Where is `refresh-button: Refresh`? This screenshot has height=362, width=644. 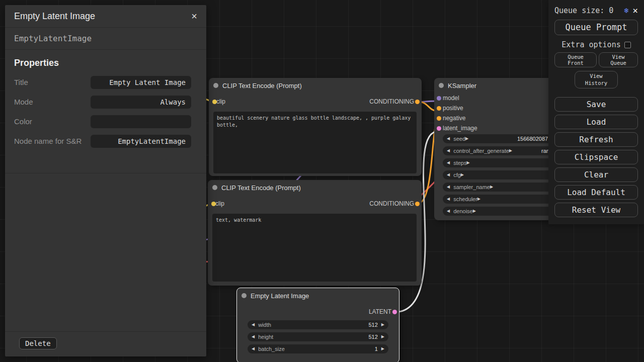
refresh-button: Refresh is located at coordinates (596, 140).